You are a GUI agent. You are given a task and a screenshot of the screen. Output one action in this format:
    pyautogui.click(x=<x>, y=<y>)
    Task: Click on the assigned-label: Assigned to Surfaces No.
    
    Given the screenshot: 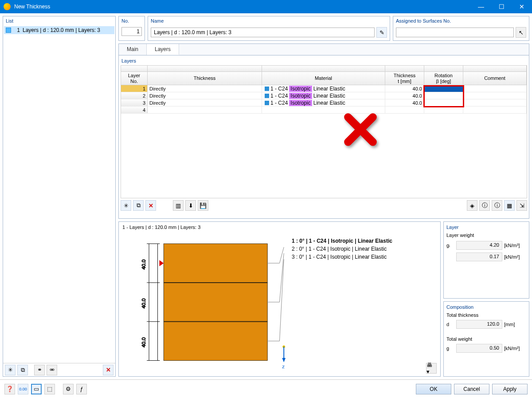 What is the action you would take?
    pyautogui.click(x=461, y=21)
    